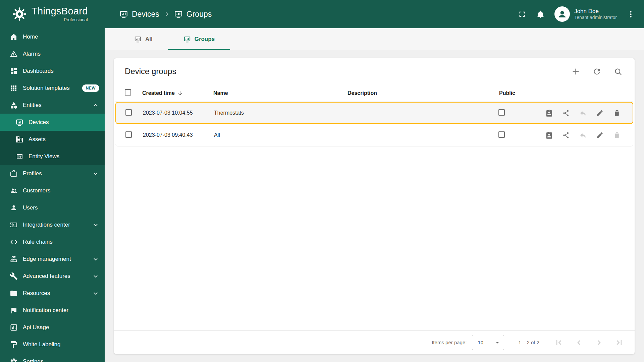 Image resolution: width=644 pixels, height=362 pixels. I want to click on sidebar-item-label: Notification center, so click(46, 310).